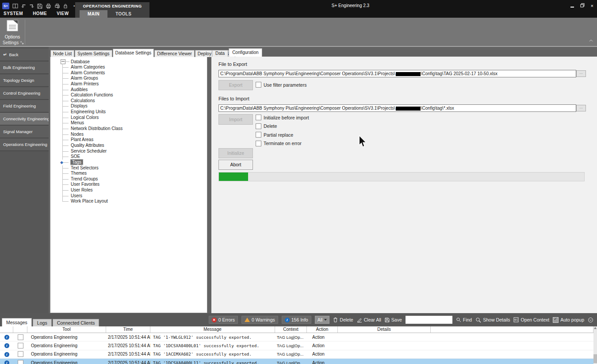 The height and width of the screenshot is (364, 597). I want to click on sidebar-item: ↵Field Engineering, so click(24, 106).